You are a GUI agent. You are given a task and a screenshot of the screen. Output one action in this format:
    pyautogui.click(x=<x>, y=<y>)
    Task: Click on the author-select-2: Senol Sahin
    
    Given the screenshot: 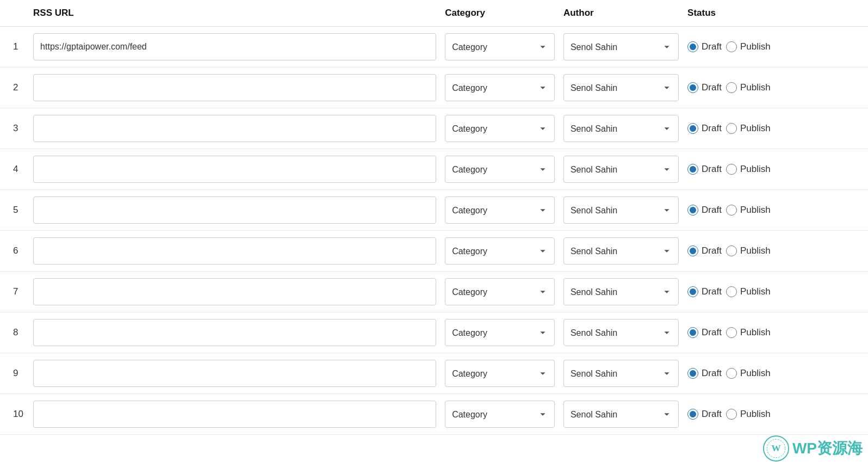 What is the action you would take?
    pyautogui.click(x=621, y=88)
    